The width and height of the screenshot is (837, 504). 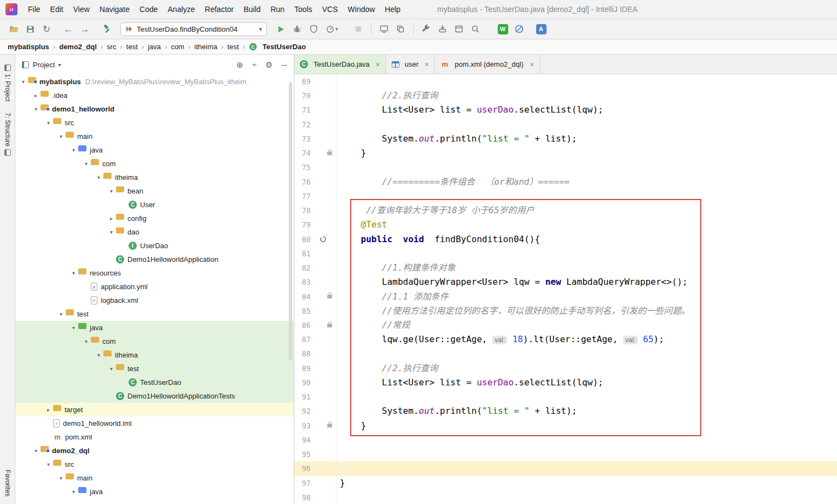 What do you see at coordinates (107, 29) in the screenshot?
I see `build-hammer-icon` at bounding box center [107, 29].